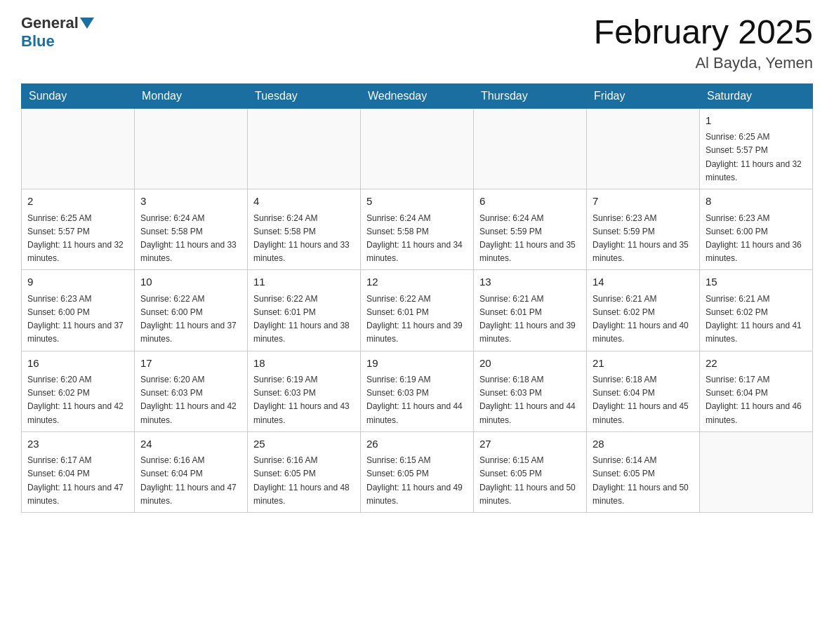 The width and height of the screenshot is (834, 644). Describe the element at coordinates (78, 282) in the screenshot. I see `day-number: 9` at that location.